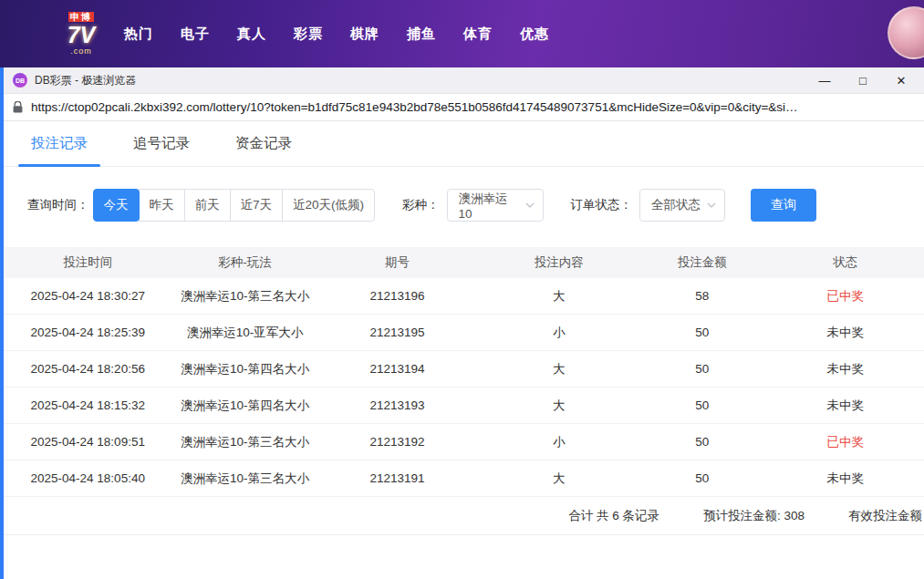 This screenshot has height=579, width=924. I want to click on site-top-nav: 申博 7V .com 热门电子真人彩票棋牌捕鱼体育优惠, so click(462, 34).